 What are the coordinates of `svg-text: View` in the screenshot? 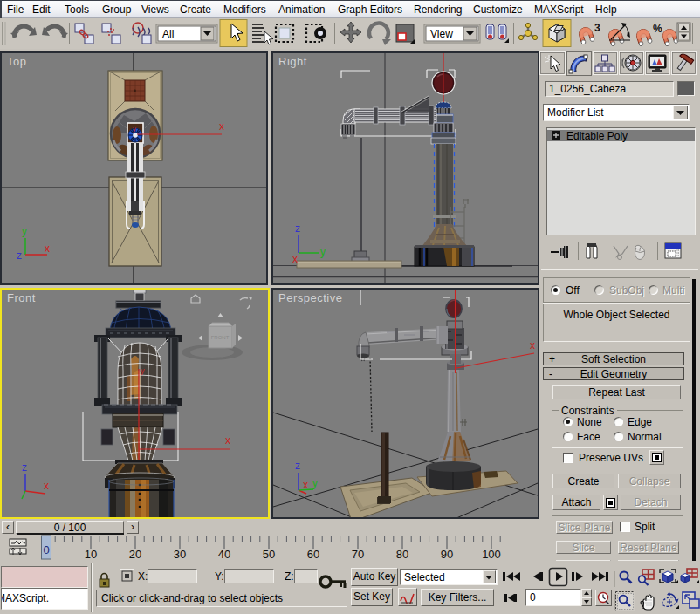 It's located at (442, 34).